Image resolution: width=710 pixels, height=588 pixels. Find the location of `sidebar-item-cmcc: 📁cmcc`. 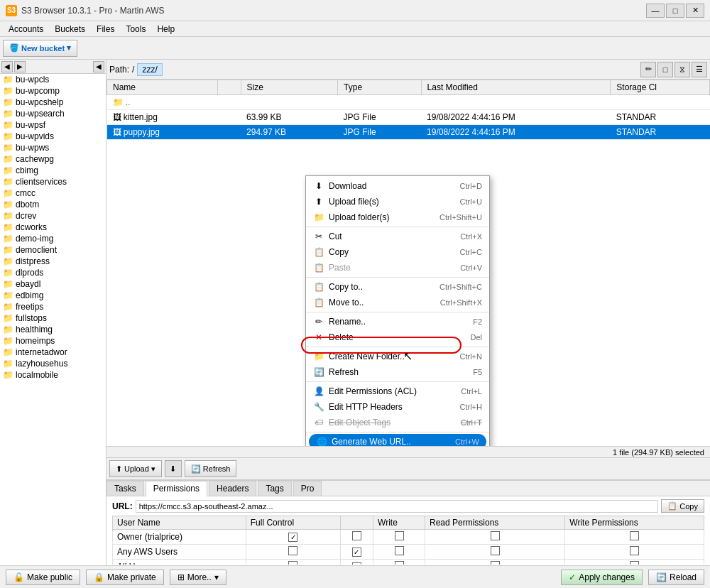

sidebar-item-cmcc: 📁cmcc is located at coordinates (53, 193).